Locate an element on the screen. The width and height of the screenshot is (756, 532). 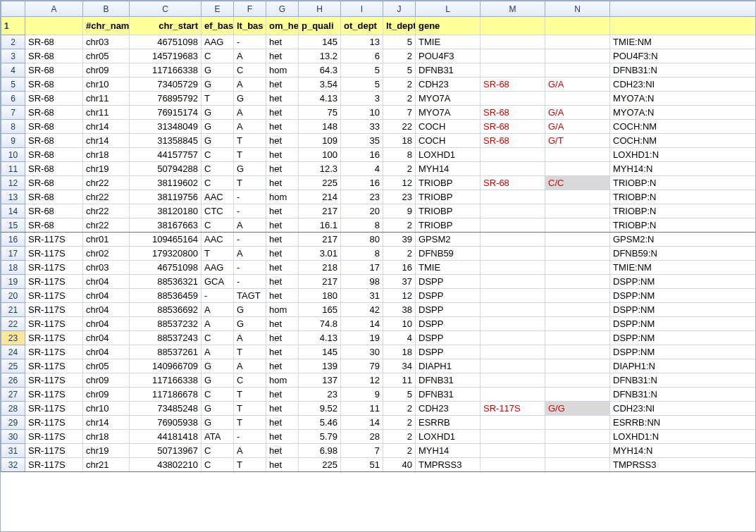
cell-quality: 218 is located at coordinates (320, 268).